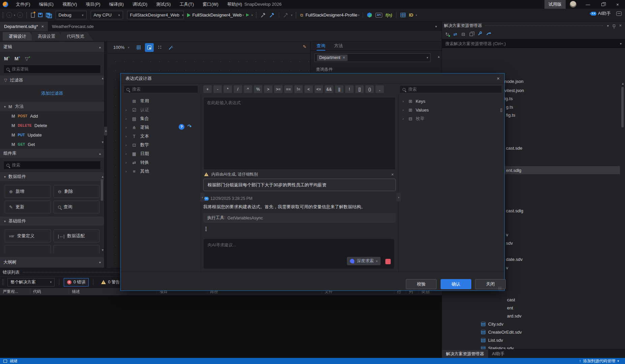  I want to click on op-comma: ,, so click(380, 89).